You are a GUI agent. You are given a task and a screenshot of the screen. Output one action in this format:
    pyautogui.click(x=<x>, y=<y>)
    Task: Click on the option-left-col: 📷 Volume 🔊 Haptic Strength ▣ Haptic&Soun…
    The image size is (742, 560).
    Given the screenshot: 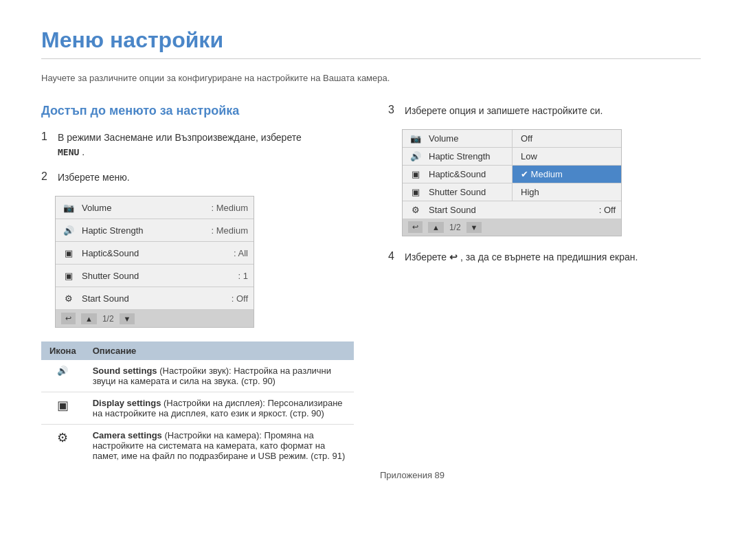 What is the action you would take?
    pyautogui.click(x=458, y=166)
    